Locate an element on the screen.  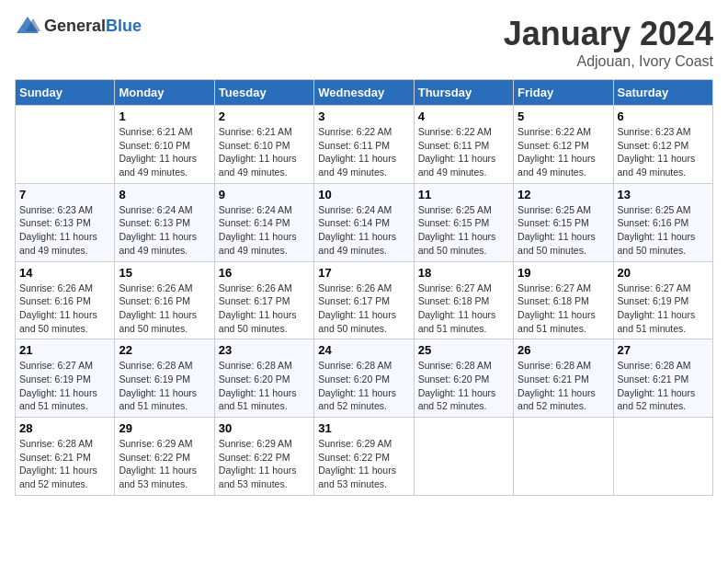
day-info: Sunrise: 6:23 AMSunset: 6:12 PMDaylight:… is located at coordinates (664, 153).